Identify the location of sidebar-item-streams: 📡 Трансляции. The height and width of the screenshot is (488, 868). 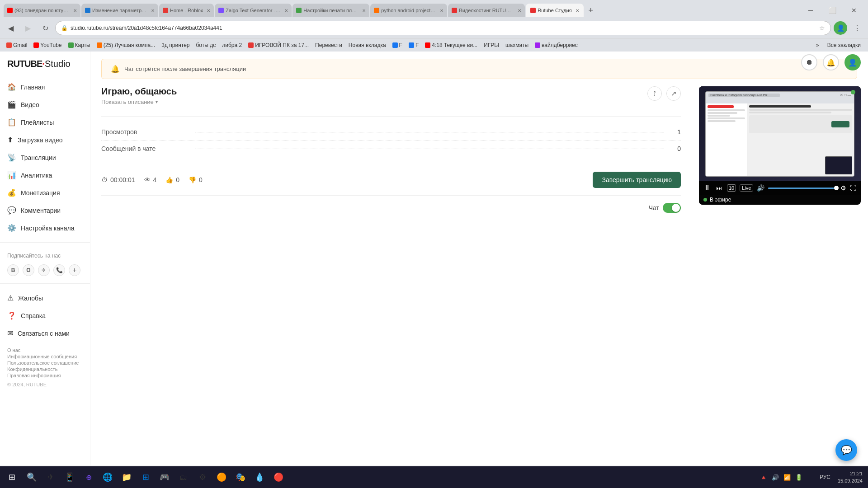
(45, 157).